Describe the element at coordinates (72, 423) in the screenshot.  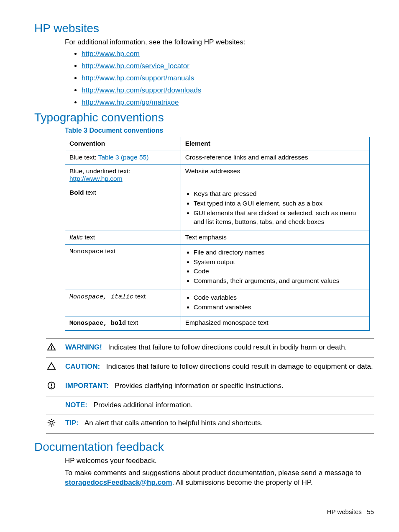
I see `admon-label: TIP:` at that location.